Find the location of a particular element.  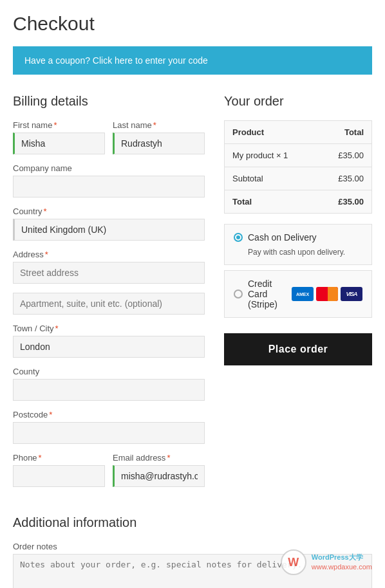

place-order-button: Place order is located at coordinates (298, 349).